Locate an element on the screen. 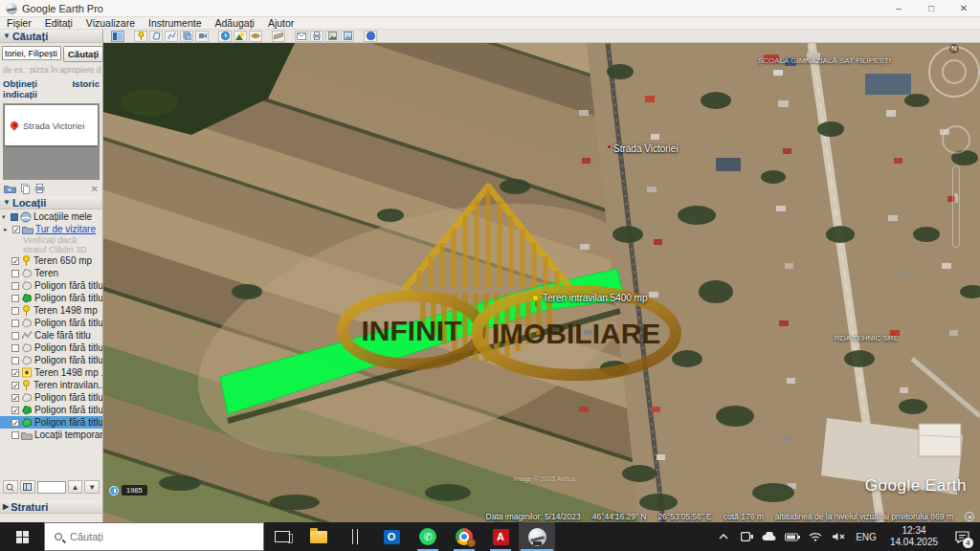 The image size is (980, 551). image-overlay-icon is located at coordinates (187, 36).